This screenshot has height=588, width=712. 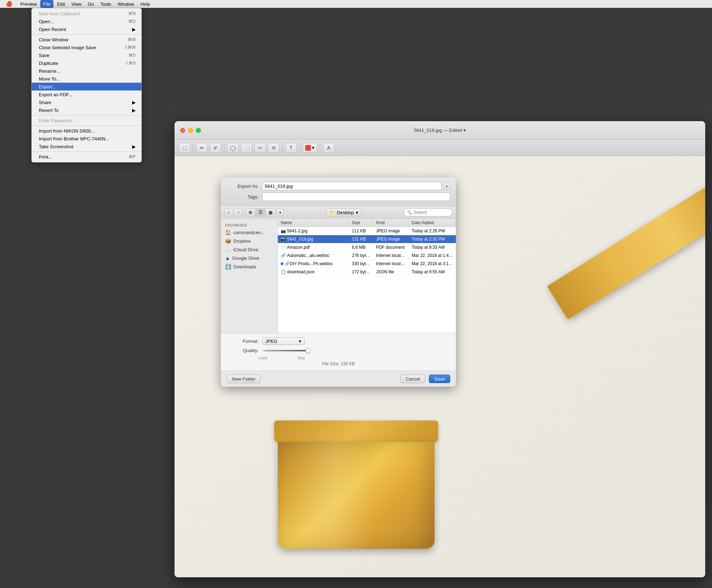 What do you see at coordinates (338, 186) in the screenshot?
I see `export-as-row: Export As: ▾` at bounding box center [338, 186].